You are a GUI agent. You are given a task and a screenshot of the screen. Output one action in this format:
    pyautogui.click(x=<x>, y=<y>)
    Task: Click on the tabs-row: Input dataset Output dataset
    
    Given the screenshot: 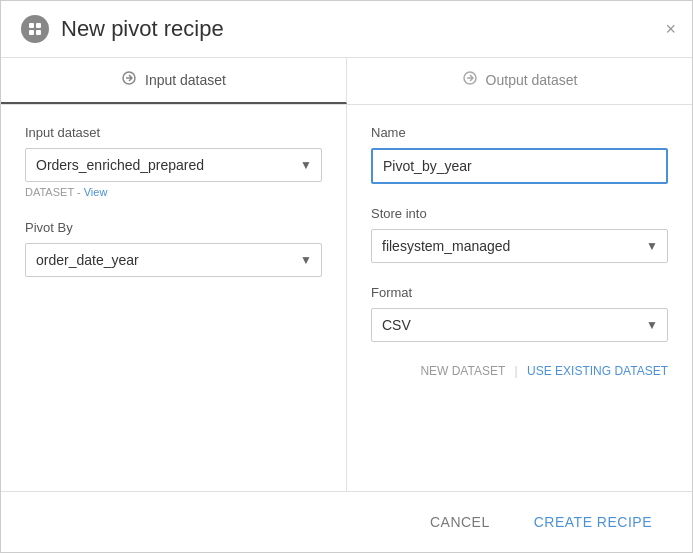 What is the action you would take?
    pyautogui.click(x=346, y=82)
    